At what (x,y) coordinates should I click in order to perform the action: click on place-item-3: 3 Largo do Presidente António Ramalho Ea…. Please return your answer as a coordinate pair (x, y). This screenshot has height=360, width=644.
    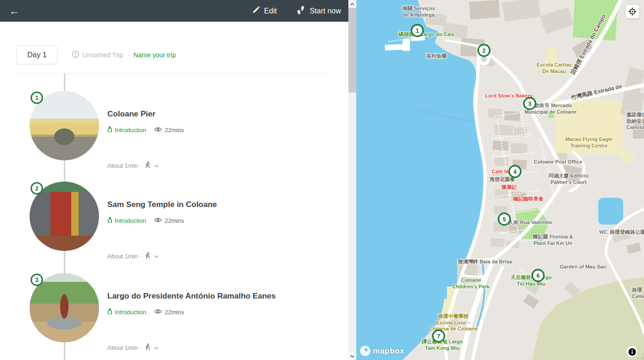
    Looking at the image, I should click on (182, 317).